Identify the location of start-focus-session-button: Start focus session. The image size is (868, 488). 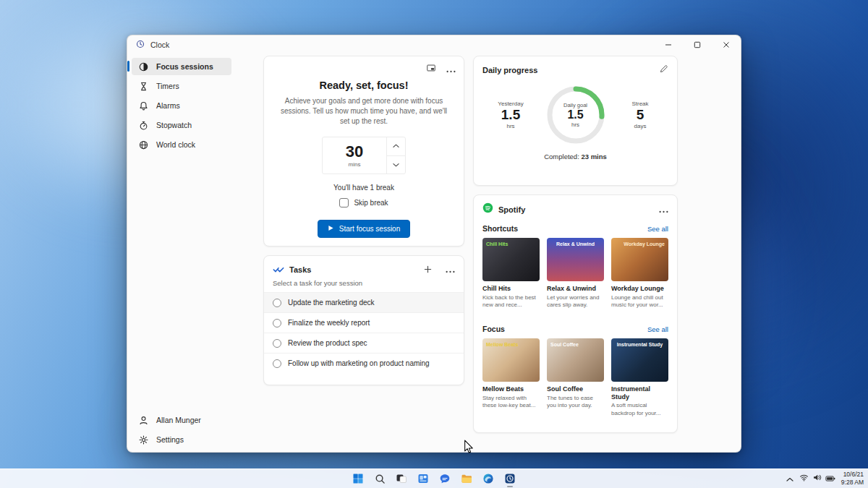
(364, 228).